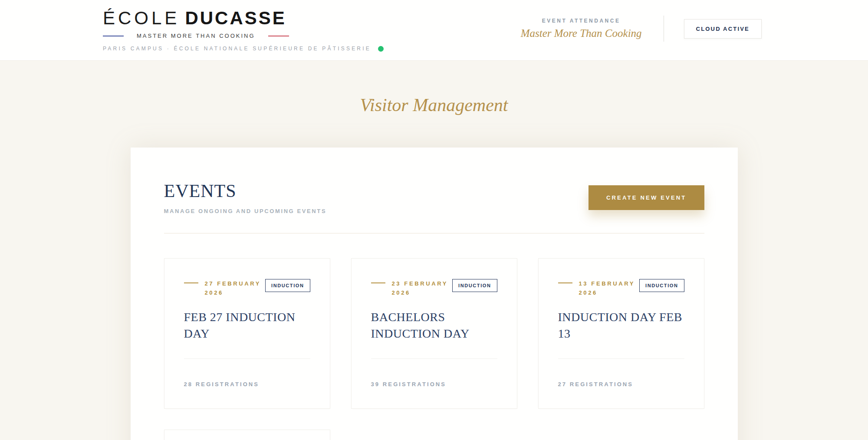 The width and height of the screenshot is (868, 440). Describe the element at coordinates (434, 233) in the screenshot. I see `panel-divider` at that location.